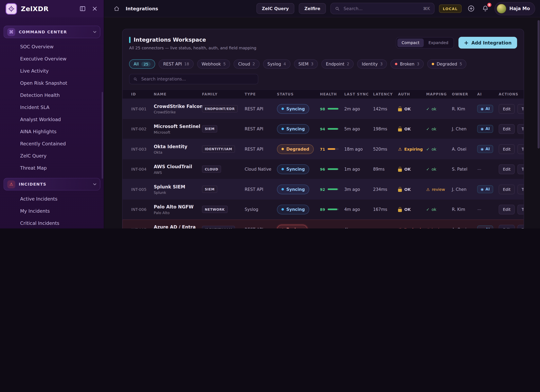 This screenshot has height=392, width=540. I want to click on auth-cell: ⚠ ✗ OK, so click(412, 129).